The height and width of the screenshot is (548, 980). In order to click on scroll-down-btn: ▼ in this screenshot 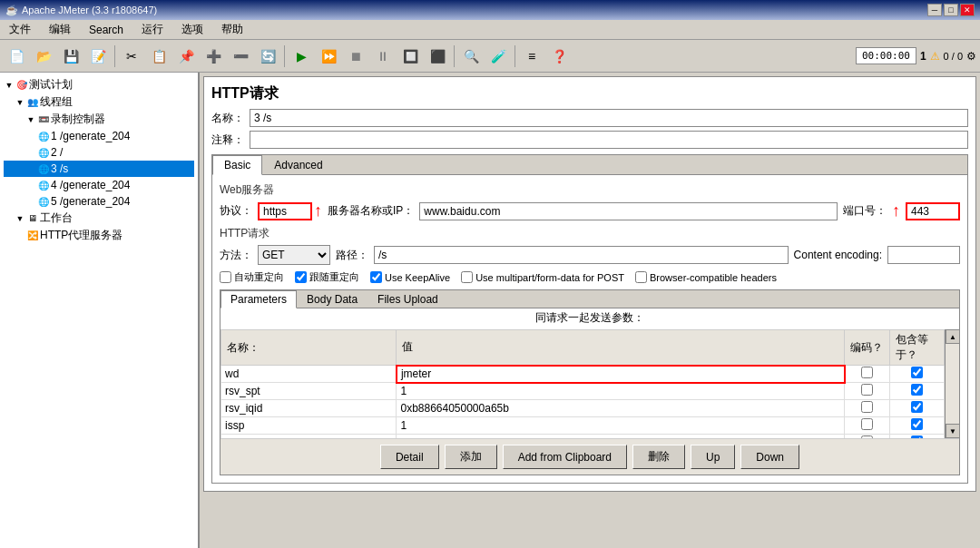, I will do `click(953, 431)`.